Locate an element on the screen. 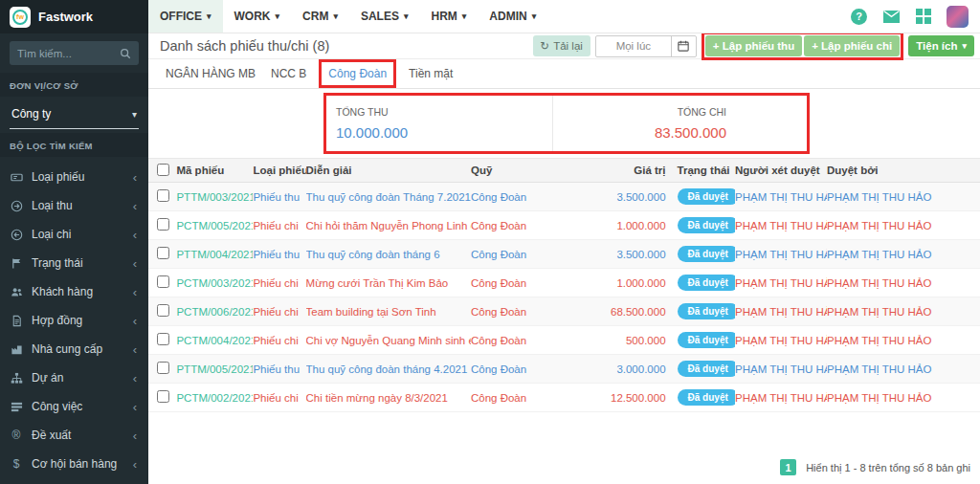 The height and width of the screenshot is (484, 980). tab-cong-doan: Công Đoàn is located at coordinates (358, 74).